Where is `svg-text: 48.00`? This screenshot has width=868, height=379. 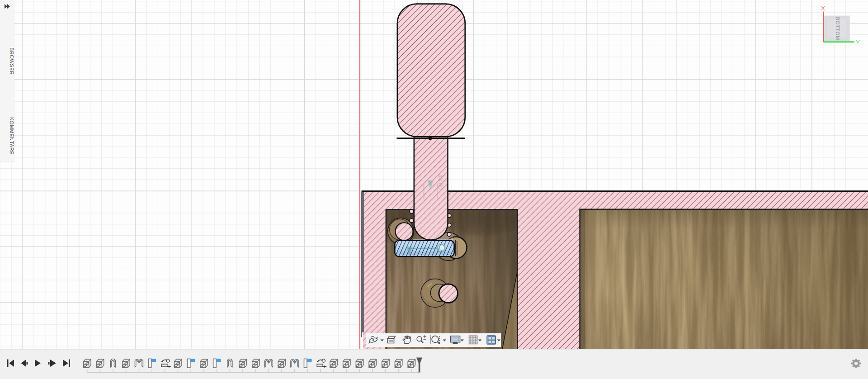 svg-text: 48.00 is located at coordinates (440, 182).